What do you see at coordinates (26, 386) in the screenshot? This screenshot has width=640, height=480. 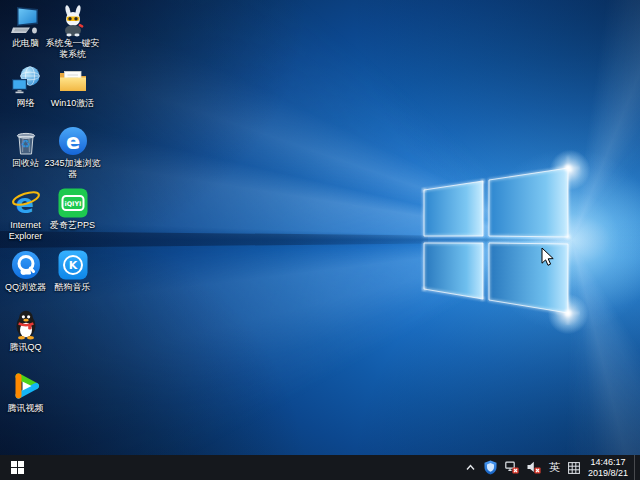 I see `tencent-video-icon` at bounding box center [26, 386].